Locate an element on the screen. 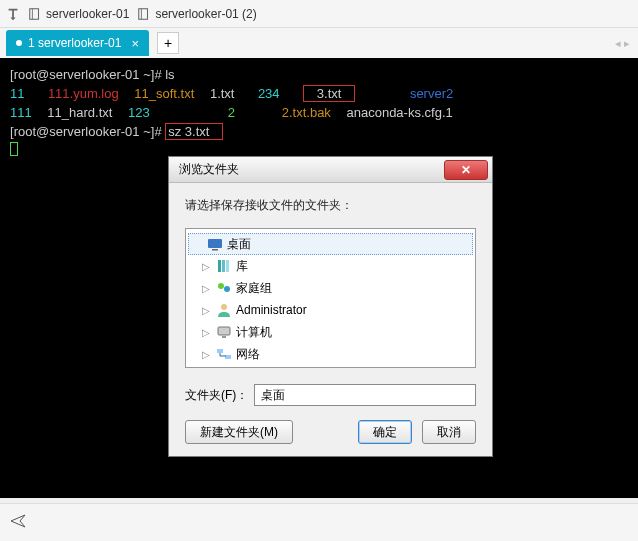  dialog-prompt: 请选择保存接收文件的文件夹： is located at coordinates (330, 206).